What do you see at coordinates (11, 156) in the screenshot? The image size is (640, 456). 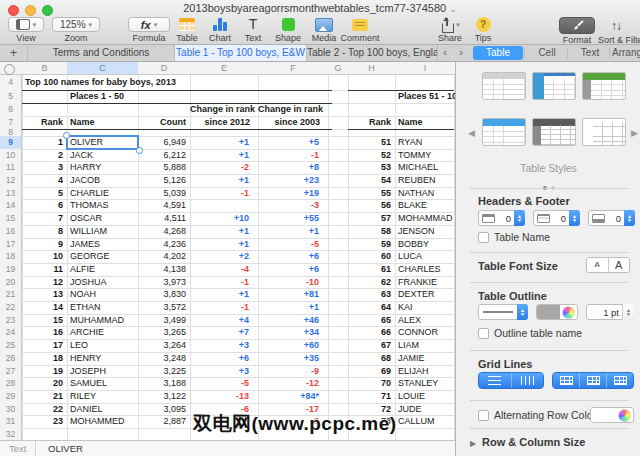 I see `row-header-10: 10` at bounding box center [11, 156].